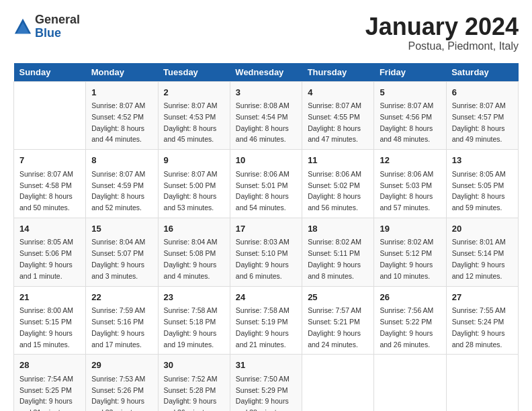 This screenshot has width=532, height=411. What do you see at coordinates (266, 320) in the screenshot?
I see `calendar-cell: 24Sunrise: 7:58 AMSunset: 5:19 PMDayligh…` at bounding box center [266, 320].